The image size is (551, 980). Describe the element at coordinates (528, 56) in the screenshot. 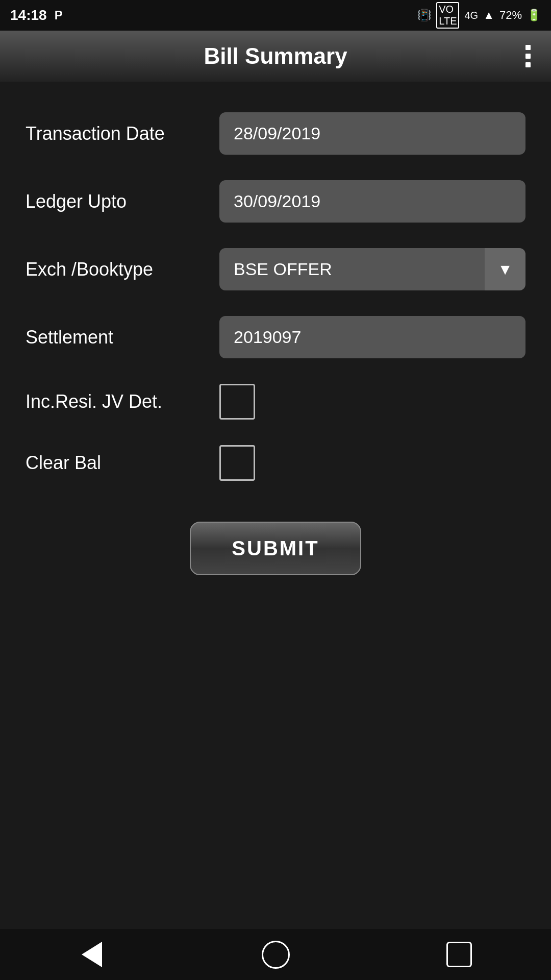

I see `more-options-button` at that location.